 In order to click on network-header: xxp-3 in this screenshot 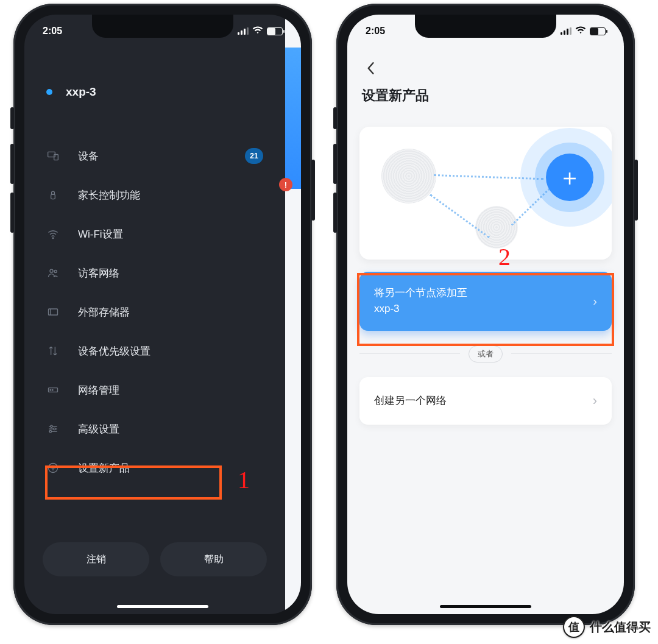, I will do `click(71, 92)`.